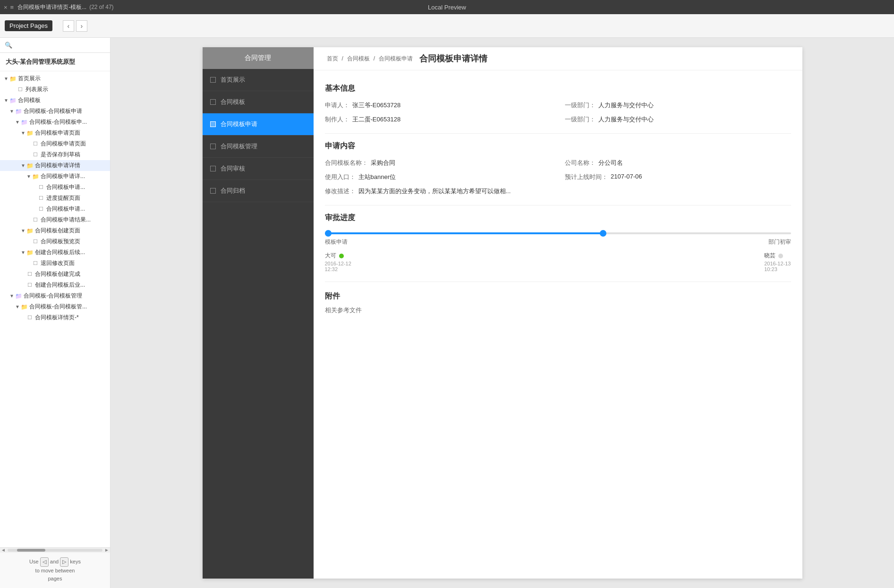 The height and width of the screenshot is (588, 894). What do you see at coordinates (233, 102) in the screenshot?
I see `nav-item-label-1: 合同模板` at bounding box center [233, 102].